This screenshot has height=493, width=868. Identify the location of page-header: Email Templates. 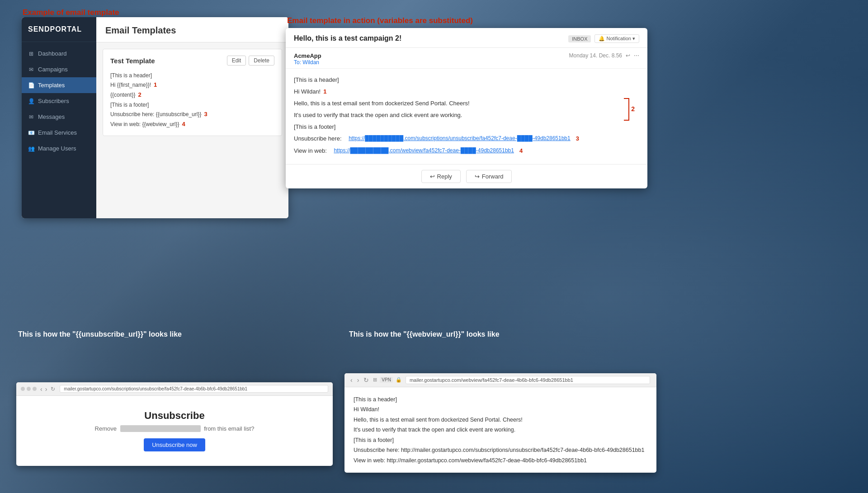
(193, 30).